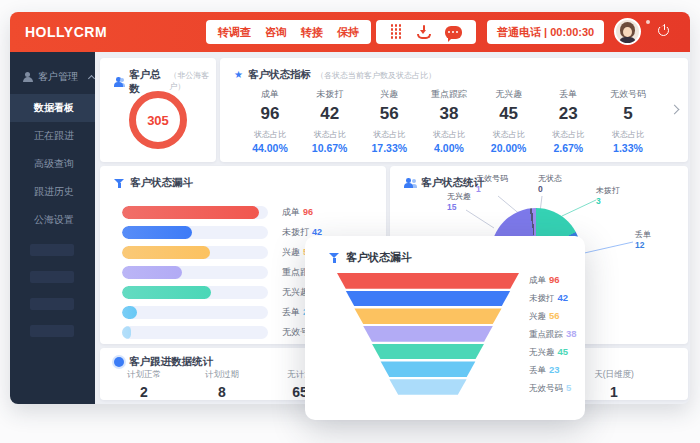 The height and width of the screenshot is (443, 700). I want to click on metric-percent: 17.33%, so click(389, 148).